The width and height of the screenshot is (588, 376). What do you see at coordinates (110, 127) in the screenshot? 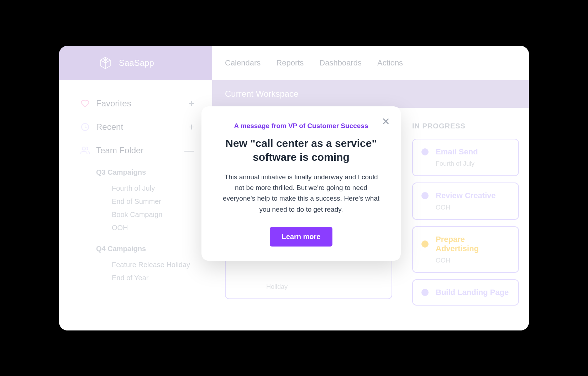
I see `recent-label: Recent` at bounding box center [110, 127].